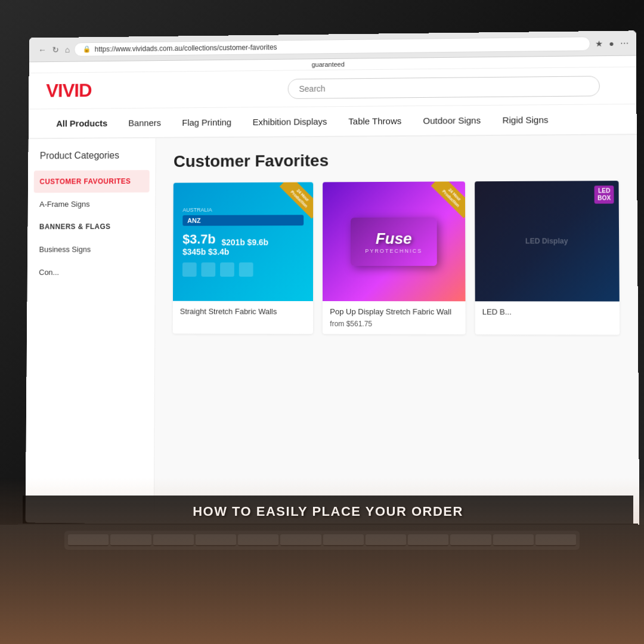 The height and width of the screenshot is (644, 644). I want to click on search-input, so click(444, 87).